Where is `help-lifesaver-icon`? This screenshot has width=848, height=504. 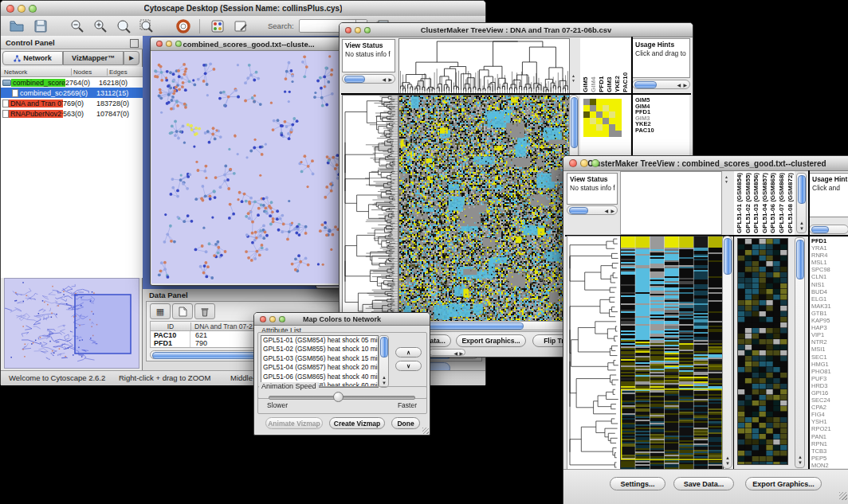
help-lifesaver-icon is located at coordinates (183, 26).